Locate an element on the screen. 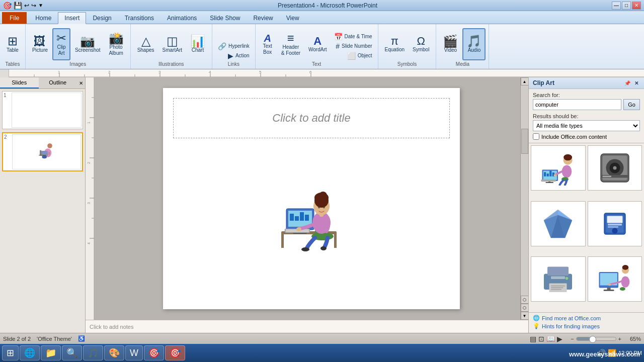 This screenshot has height=362, width=644. outline-tab: Outline is located at coordinates (58, 83).